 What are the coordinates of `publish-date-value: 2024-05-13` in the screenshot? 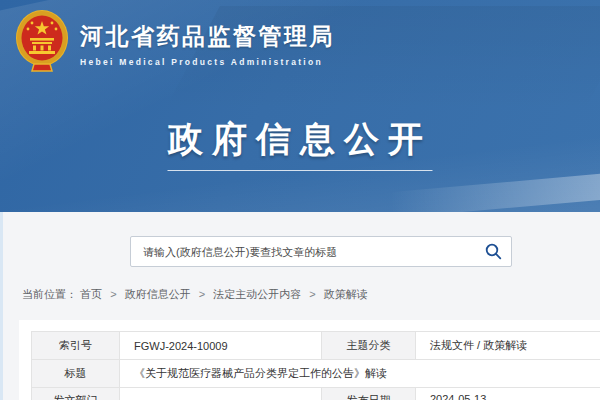 It's located at (508, 394).